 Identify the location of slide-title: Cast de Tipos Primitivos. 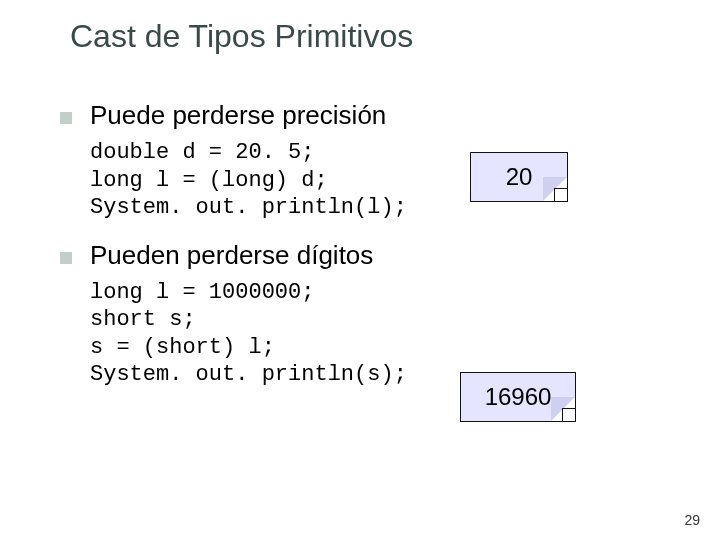
(242, 36).